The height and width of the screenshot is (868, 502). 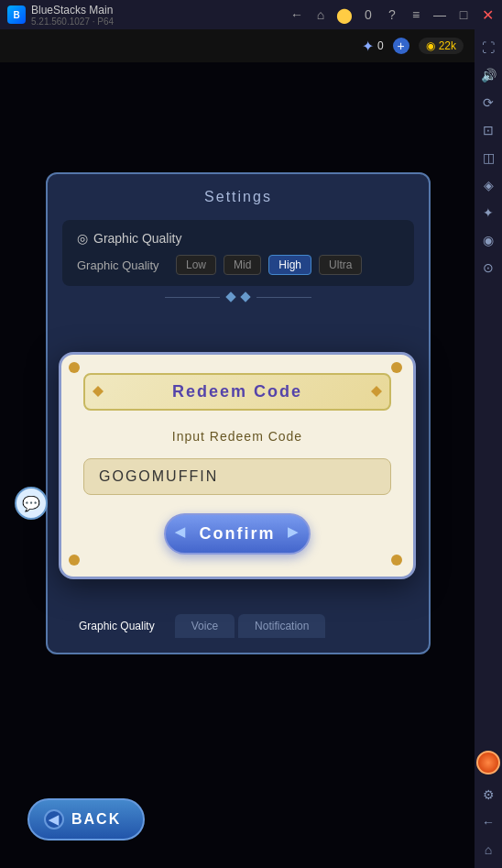 I want to click on back-label: BACK, so click(x=96, y=819).